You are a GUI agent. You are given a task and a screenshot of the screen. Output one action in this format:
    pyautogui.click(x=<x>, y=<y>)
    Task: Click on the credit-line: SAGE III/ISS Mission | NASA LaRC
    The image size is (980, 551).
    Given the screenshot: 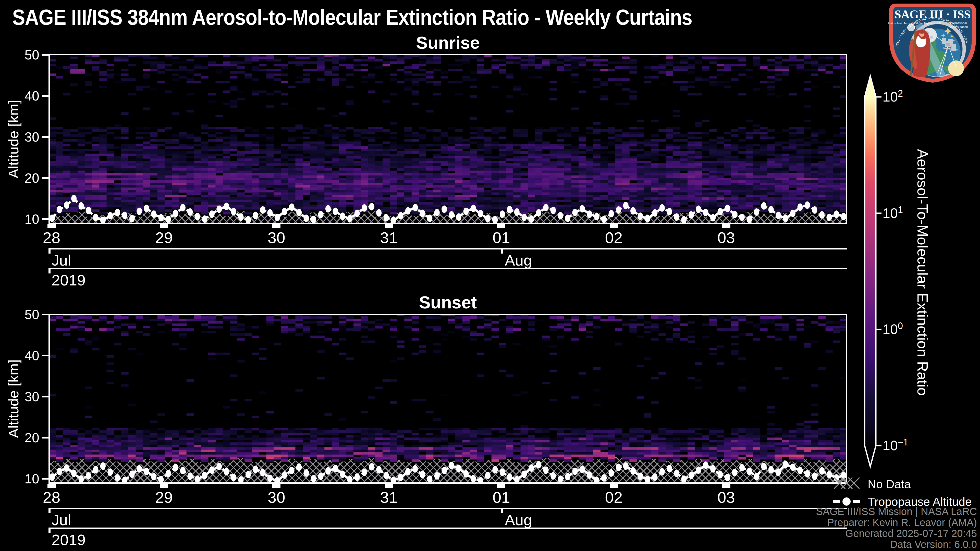 What is the action you would take?
    pyautogui.click(x=896, y=512)
    